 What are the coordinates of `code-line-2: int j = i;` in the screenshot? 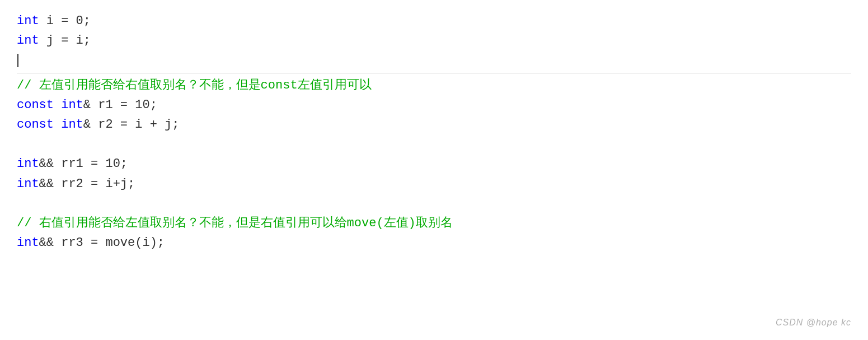 It's located at (434, 40).